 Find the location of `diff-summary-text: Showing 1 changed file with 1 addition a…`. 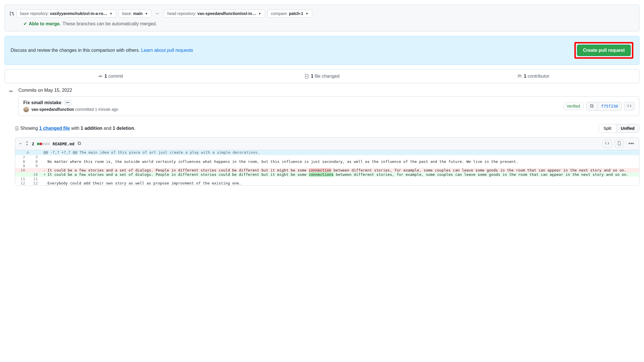

diff-summary-text: Showing 1 changed file with 1 addition a… is located at coordinates (75, 128).